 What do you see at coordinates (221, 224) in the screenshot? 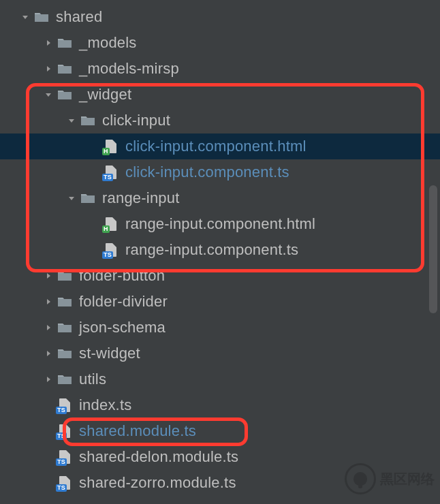
I see `tree-item-label: range-input.component.html` at bounding box center [221, 224].